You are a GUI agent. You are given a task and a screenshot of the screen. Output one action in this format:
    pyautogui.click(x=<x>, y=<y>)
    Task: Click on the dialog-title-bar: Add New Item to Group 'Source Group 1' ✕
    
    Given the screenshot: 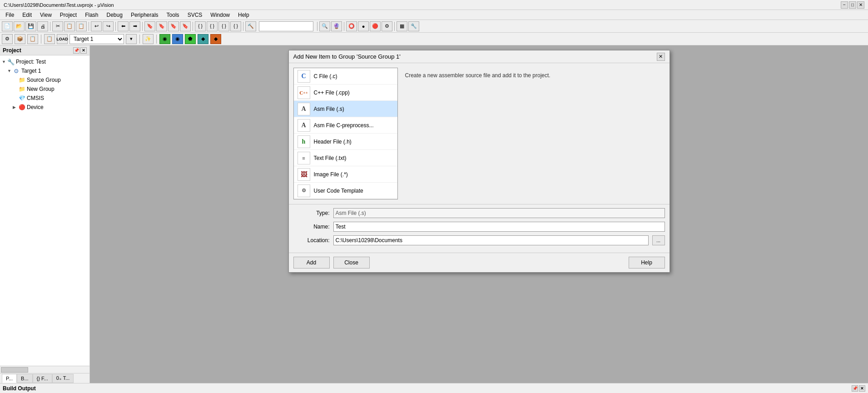 What is the action you would take?
    pyautogui.click(x=479, y=57)
    